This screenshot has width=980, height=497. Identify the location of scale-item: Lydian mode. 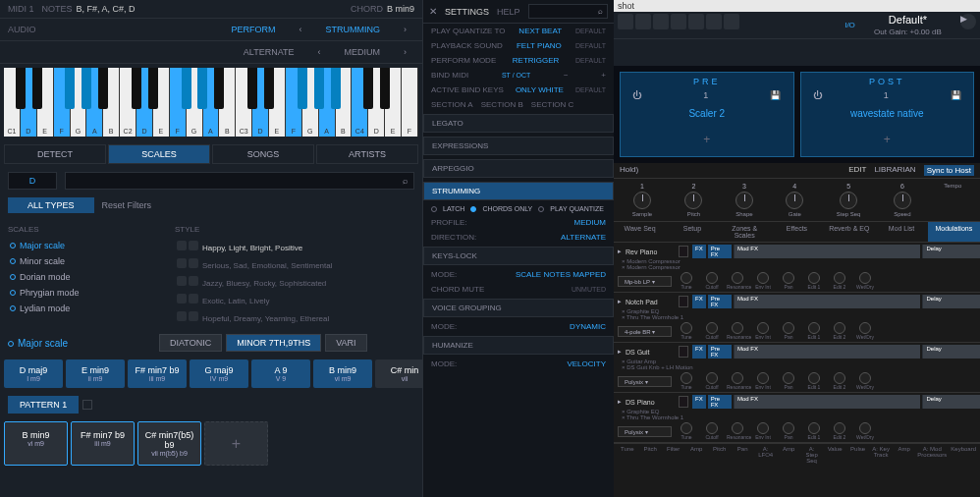
(82, 308).